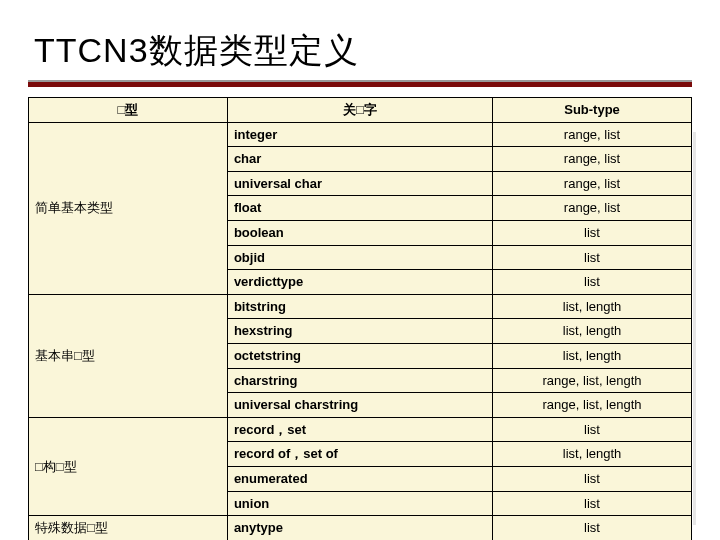  What do you see at coordinates (694, 328) in the screenshot?
I see `table-shadow` at bounding box center [694, 328].